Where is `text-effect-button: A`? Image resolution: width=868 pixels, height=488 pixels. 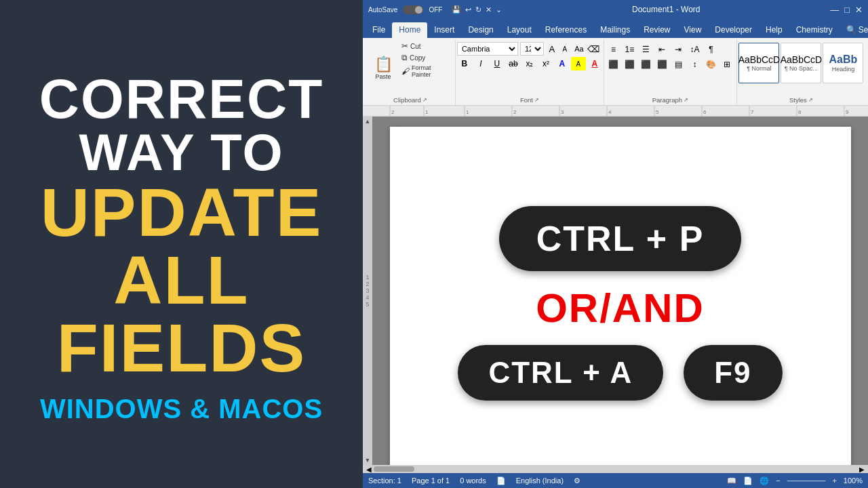
text-effect-button: A is located at coordinates (562, 64).